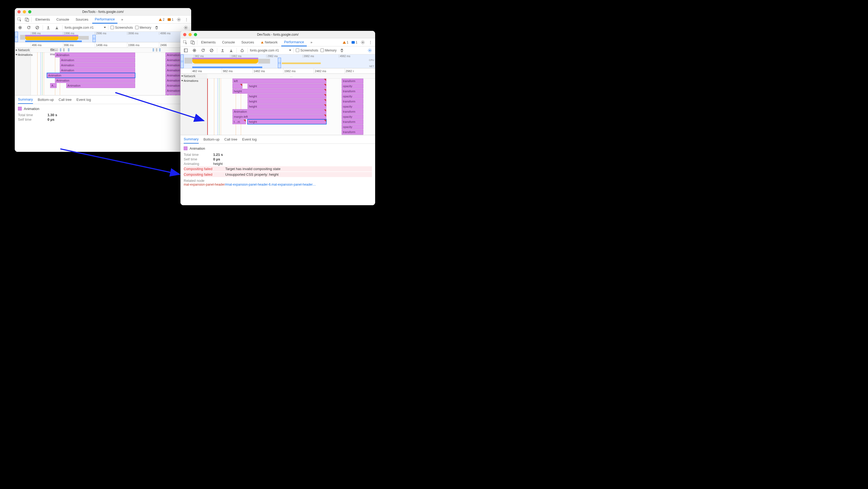 The image size is (868, 489). What do you see at coordinates (103, 45) in the screenshot?
I see `time-ruler: 496 ms 996 ms 1496 ms 1996 ms 2496` at bounding box center [103, 45].